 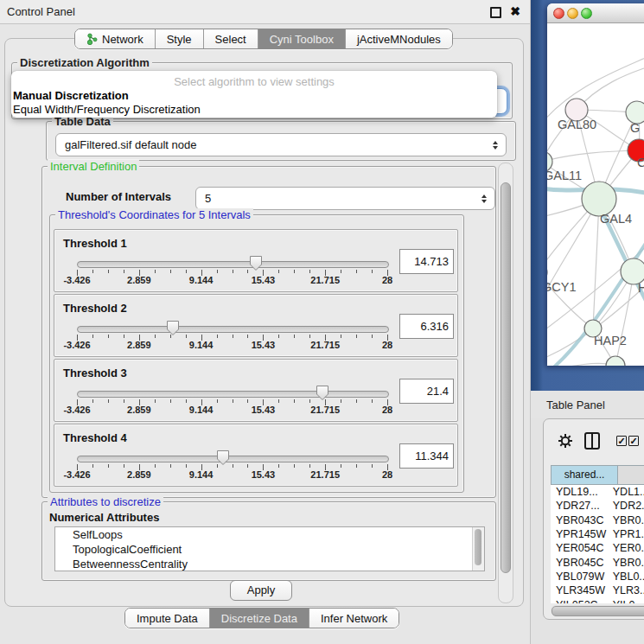 I want to click on attribute-list-item: BetweennessCentrality, so click(x=270, y=564).